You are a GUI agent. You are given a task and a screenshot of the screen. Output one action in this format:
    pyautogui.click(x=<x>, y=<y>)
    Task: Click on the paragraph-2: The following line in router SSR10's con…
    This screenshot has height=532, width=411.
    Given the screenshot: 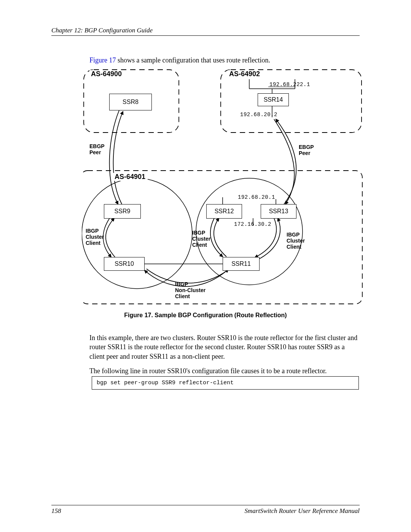 What is the action you would take?
    pyautogui.click(x=225, y=371)
    